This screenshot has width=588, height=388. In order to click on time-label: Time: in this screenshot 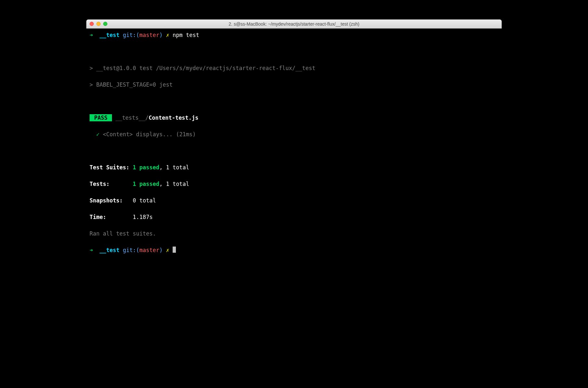, I will do `click(111, 217)`.